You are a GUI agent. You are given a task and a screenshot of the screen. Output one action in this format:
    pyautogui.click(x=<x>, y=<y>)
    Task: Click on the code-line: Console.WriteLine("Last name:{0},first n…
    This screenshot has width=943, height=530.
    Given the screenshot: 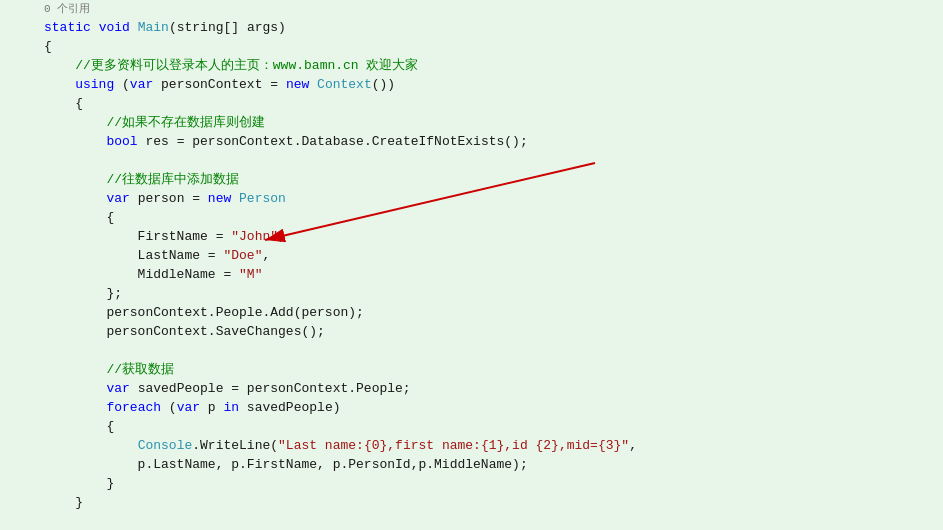 What is the action you would take?
    pyautogui.click(x=472, y=446)
    